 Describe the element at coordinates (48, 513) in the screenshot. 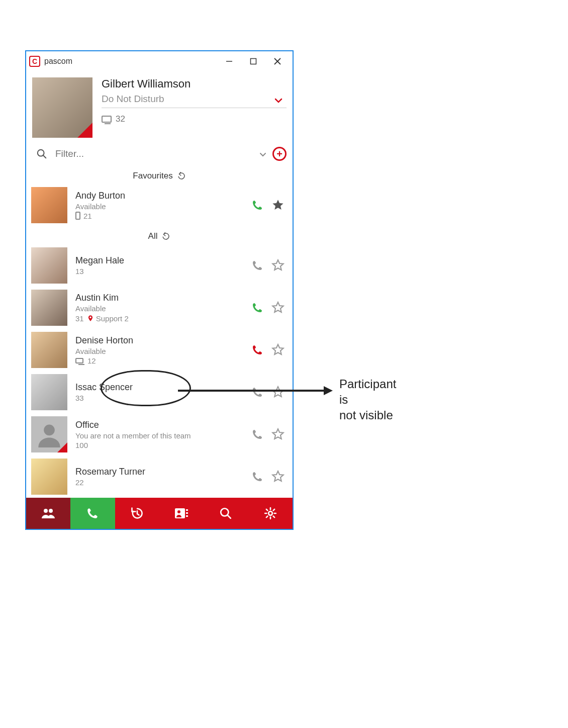

I see `nav-contacts` at that location.